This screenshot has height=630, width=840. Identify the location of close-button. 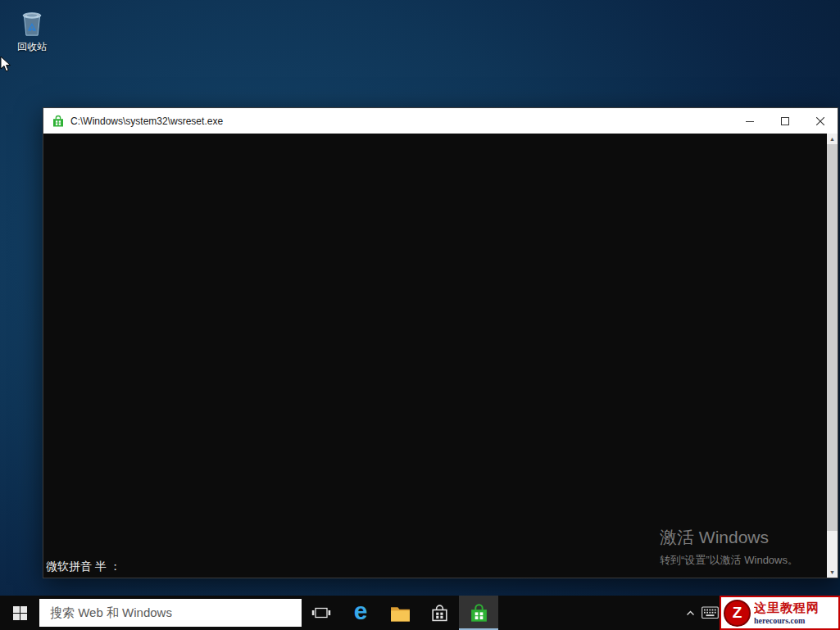
(820, 121).